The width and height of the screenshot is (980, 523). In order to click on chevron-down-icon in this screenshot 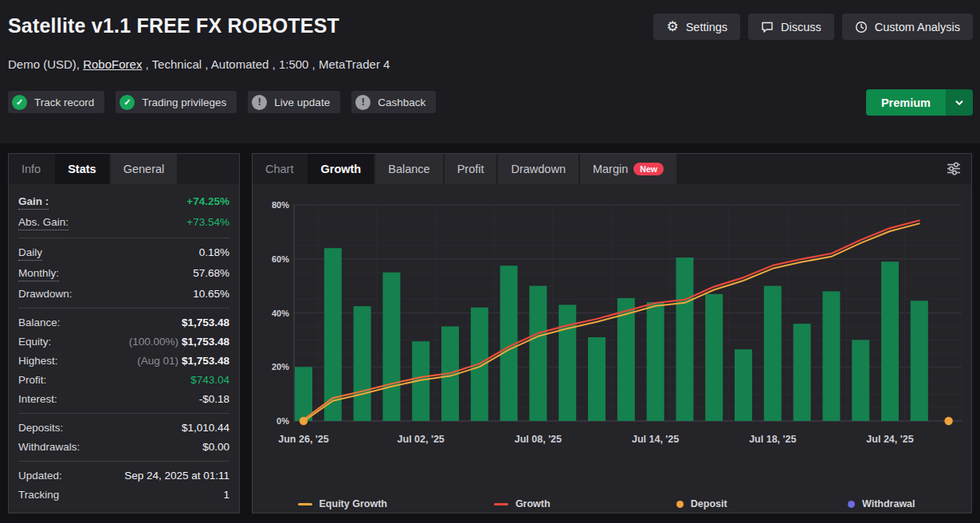, I will do `click(959, 102)`.